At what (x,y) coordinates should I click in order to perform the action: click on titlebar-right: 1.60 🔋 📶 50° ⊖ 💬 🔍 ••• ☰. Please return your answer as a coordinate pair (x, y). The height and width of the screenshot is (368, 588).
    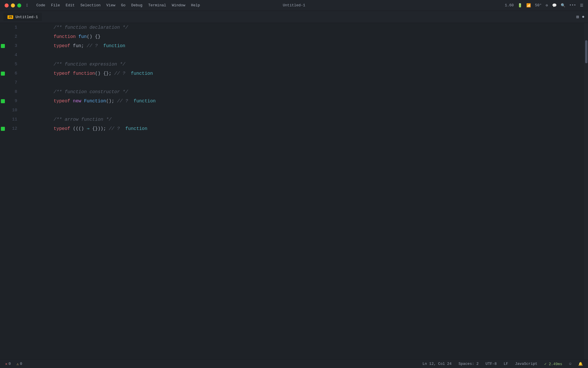
    Looking at the image, I should click on (439, 5).